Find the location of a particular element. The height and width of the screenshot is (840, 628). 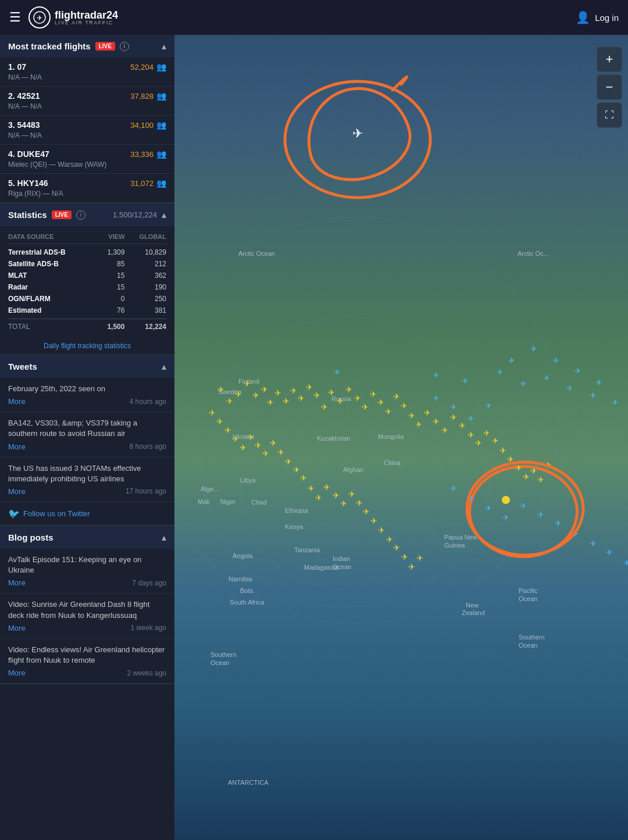

collapse-statistics: ▴ is located at coordinates (164, 215).